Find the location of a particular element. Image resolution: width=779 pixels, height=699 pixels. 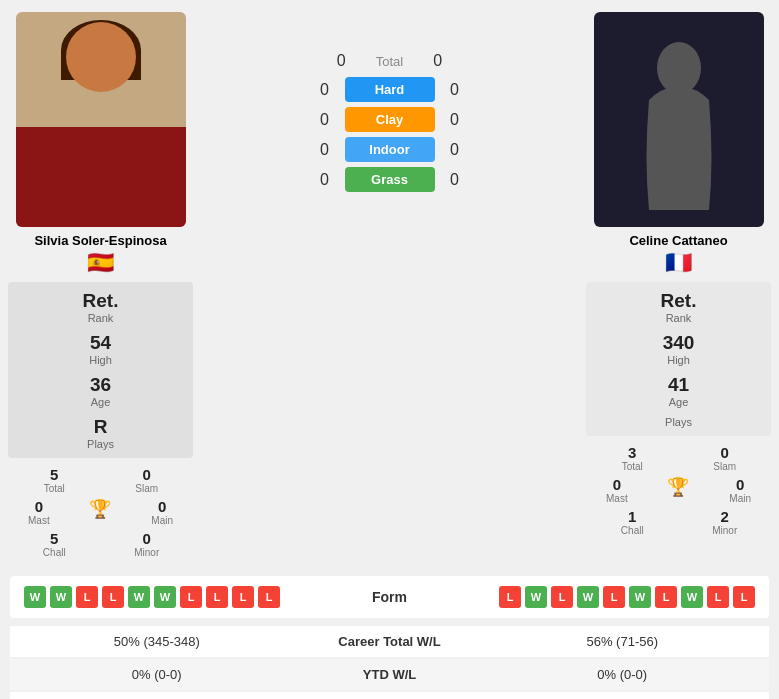

left-main: 0 Main is located at coordinates (162, 512).